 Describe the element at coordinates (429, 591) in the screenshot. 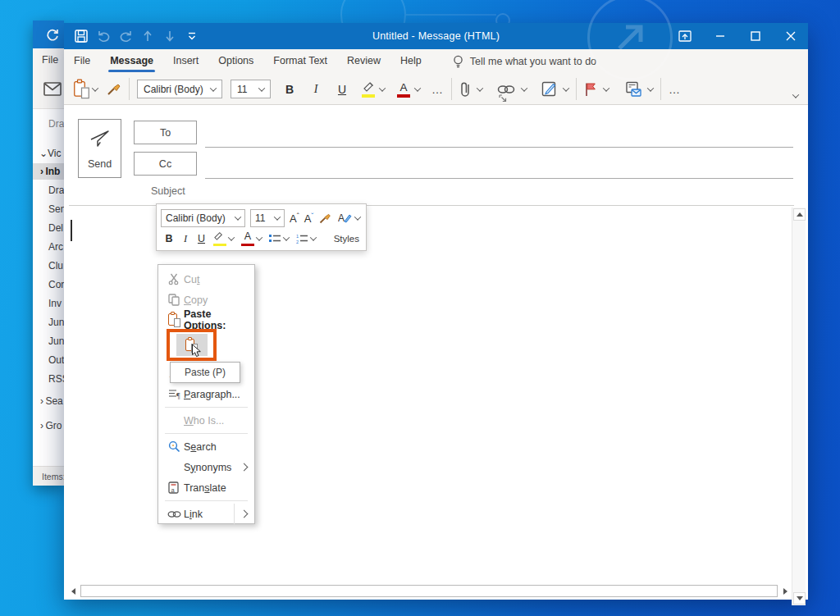

I see `horizontal-scrollbar` at that location.